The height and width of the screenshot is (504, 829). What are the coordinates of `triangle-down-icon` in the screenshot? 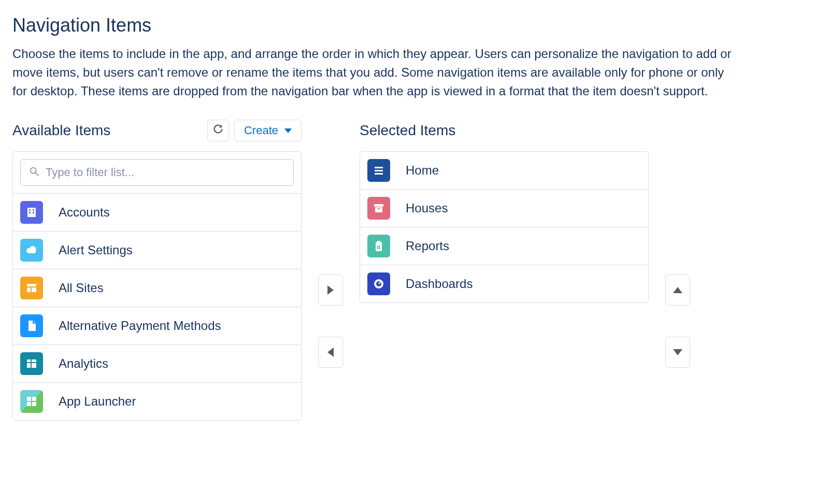 It's located at (678, 352).